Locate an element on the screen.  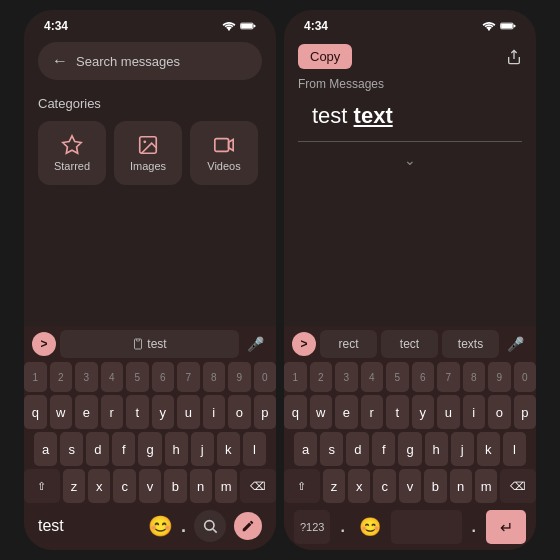
key-123-btn: ?123 is located at coordinates (312, 527).